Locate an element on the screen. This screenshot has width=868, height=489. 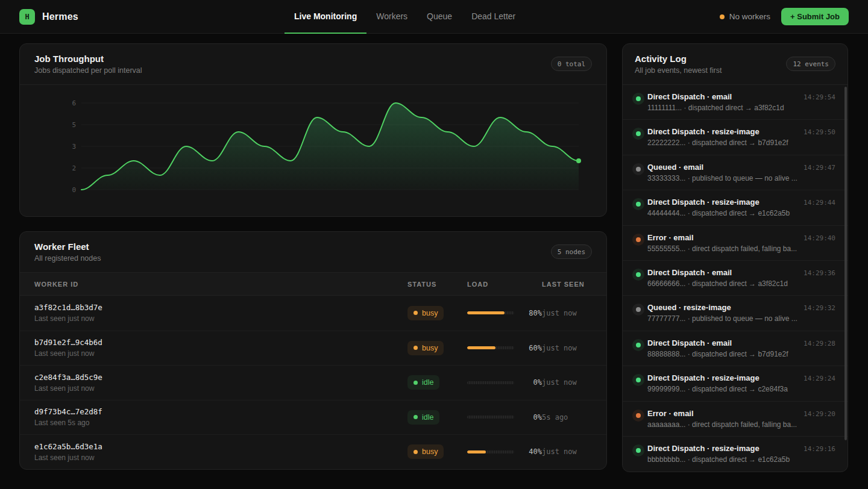
activity-log-header: Activity Log All job events, newest firs… is located at coordinates (735, 64).